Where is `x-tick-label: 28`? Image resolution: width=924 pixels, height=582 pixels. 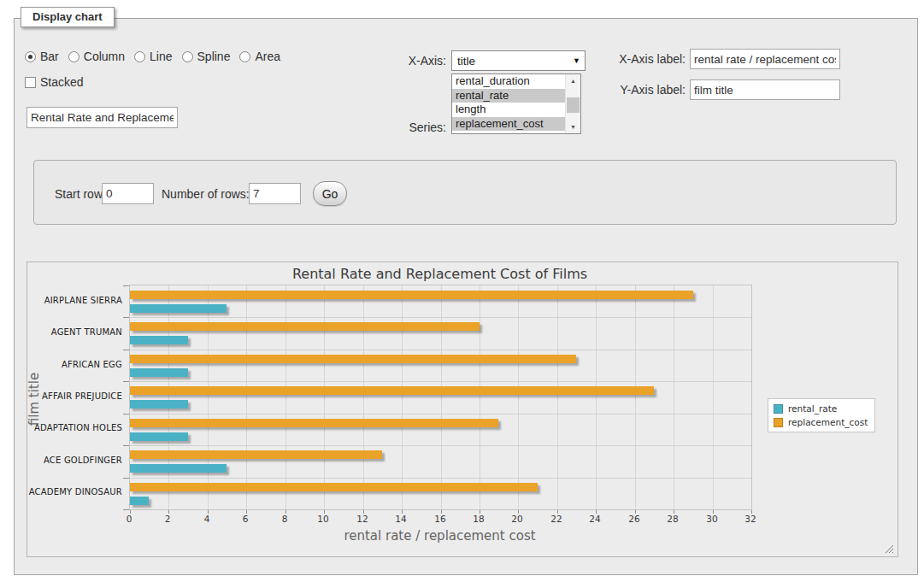 x-tick-label: 28 is located at coordinates (673, 519).